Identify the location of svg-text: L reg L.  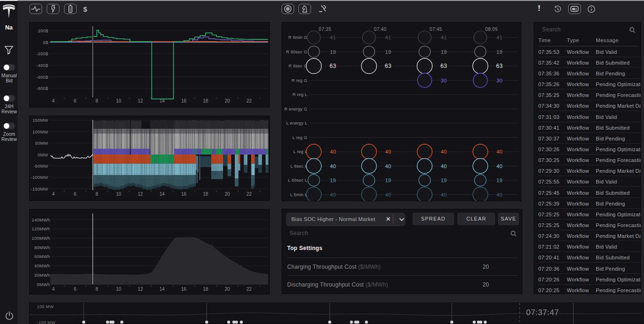
(300, 152).